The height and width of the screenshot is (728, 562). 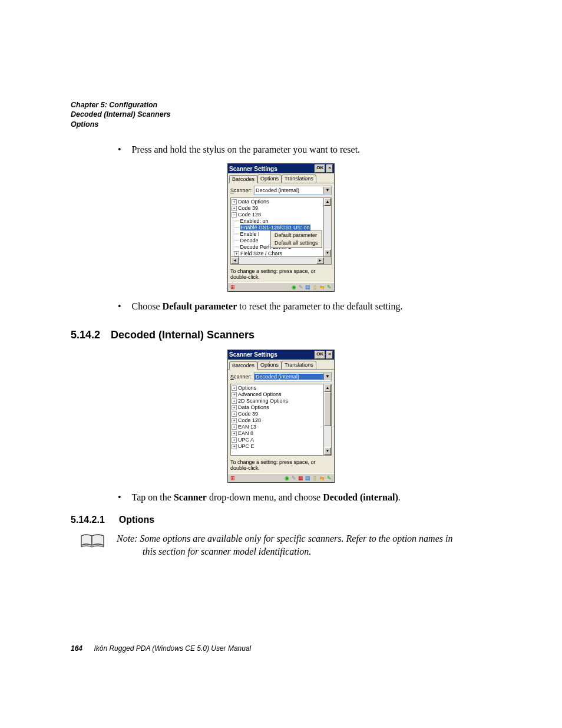 I want to click on tray-icon-4: ▤, so click(x=308, y=477).